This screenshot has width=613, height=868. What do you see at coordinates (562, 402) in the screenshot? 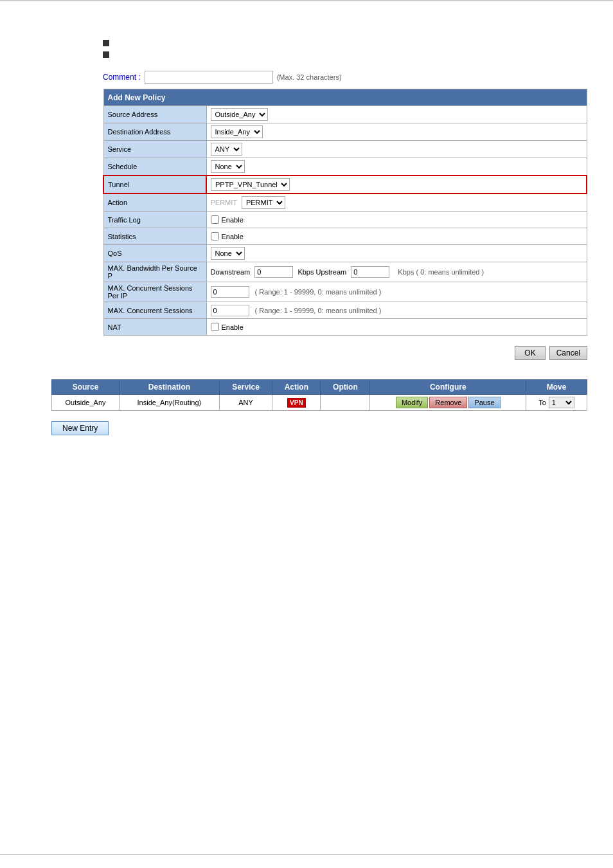
I see `move-select: 1` at bounding box center [562, 402].